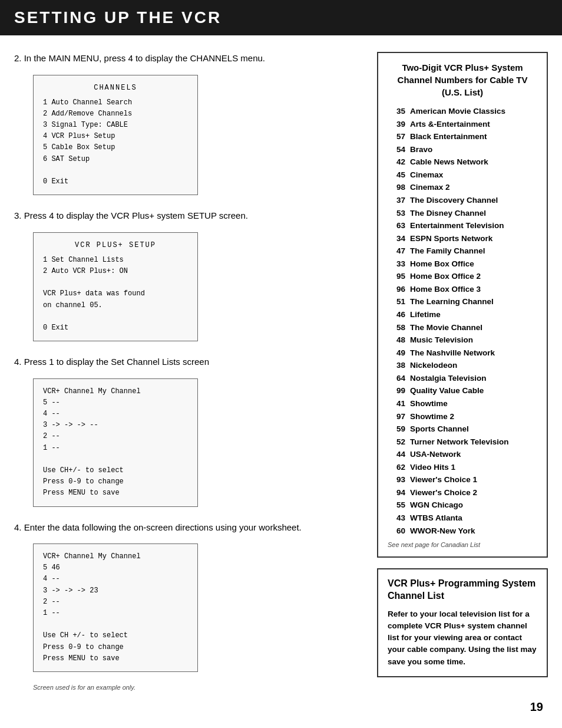  Describe the element at coordinates (462, 467) in the screenshot. I see `channel-list-item: 62Video Hits 1` at that location.